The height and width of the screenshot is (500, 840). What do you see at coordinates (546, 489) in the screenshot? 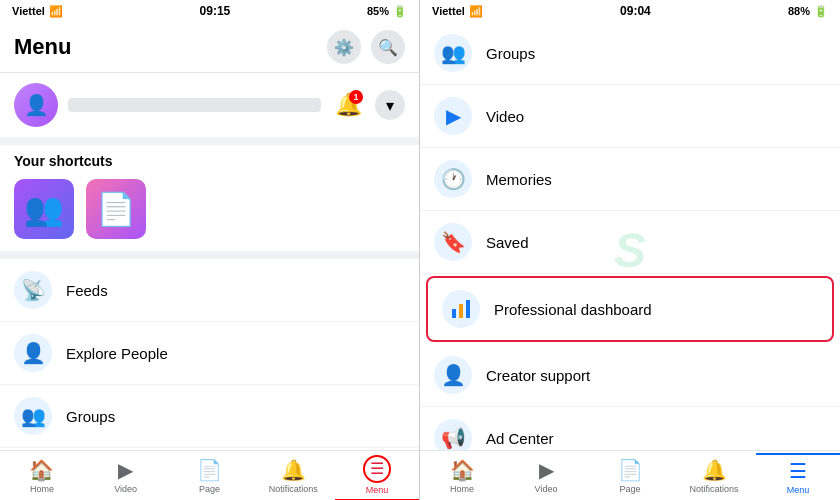
I see `right-nav-video-label: Video` at bounding box center [546, 489].